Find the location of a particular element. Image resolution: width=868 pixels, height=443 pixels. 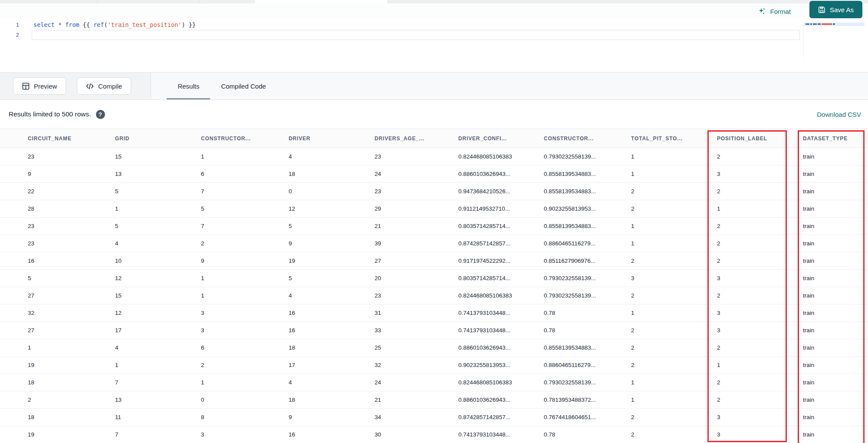

table-row: 2717316330.7413793103448...0.7823train is located at coordinates (434, 331).